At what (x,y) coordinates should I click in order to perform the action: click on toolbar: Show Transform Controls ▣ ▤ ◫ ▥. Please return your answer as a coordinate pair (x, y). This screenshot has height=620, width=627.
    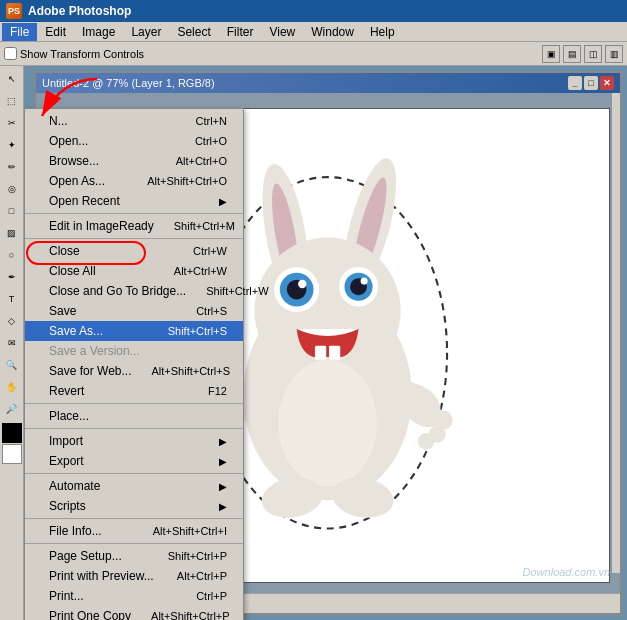
    Looking at the image, I should click on (314, 54).